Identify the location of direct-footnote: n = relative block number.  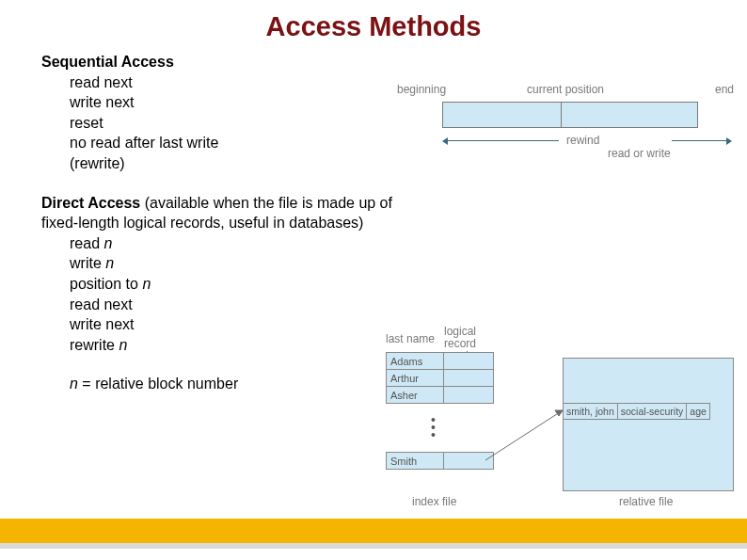
(234, 384).